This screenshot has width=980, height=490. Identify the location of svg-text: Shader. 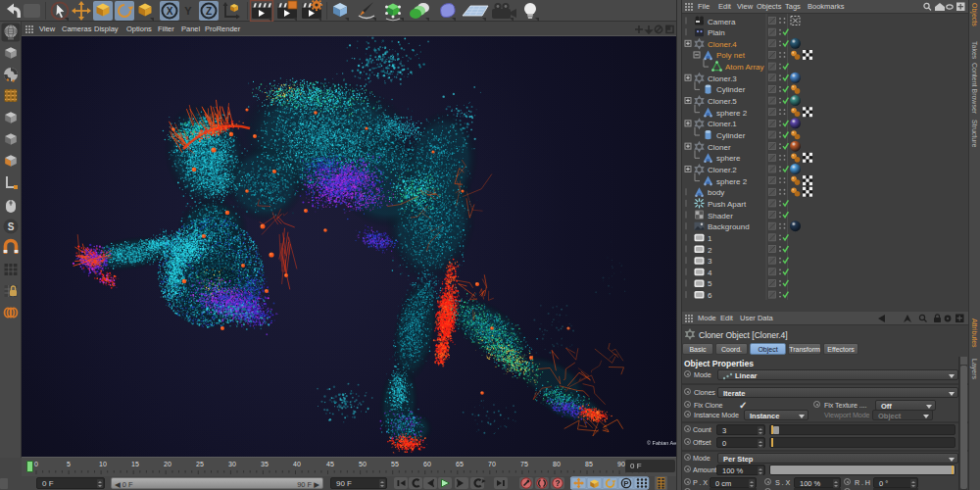
(720, 216).